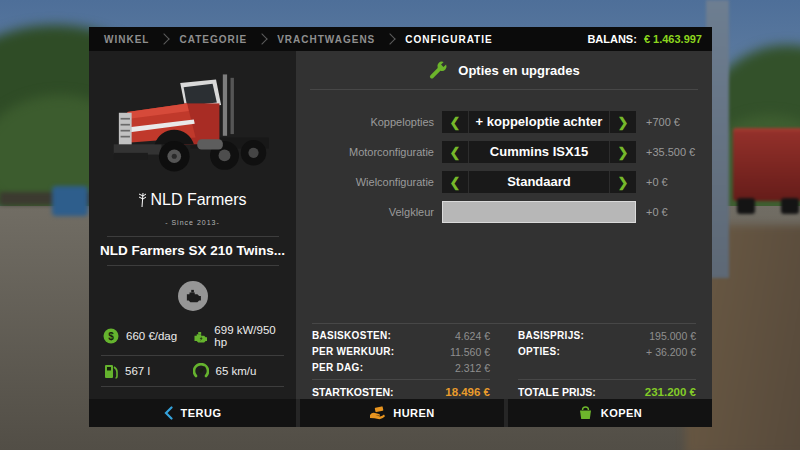 Image resolution: width=800 pixels, height=450 pixels. Describe the element at coordinates (110, 371) in the screenshot. I see `fuel-icon` at that location.